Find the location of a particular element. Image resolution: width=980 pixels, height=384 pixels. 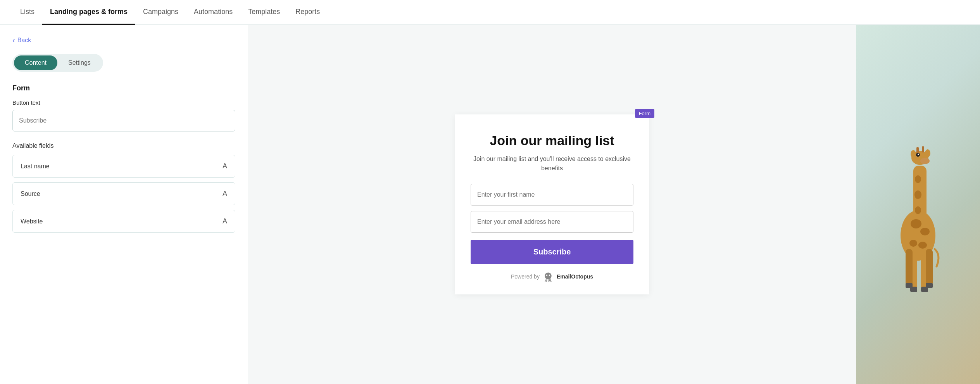

email-input is located at coordinates (552, 222).